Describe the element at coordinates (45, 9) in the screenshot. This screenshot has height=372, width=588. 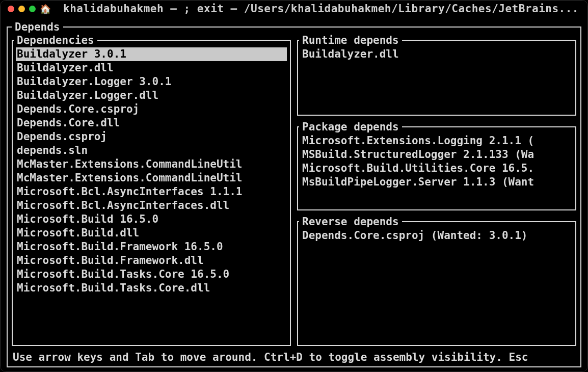
I see `home-icon: 🏠` at that location.